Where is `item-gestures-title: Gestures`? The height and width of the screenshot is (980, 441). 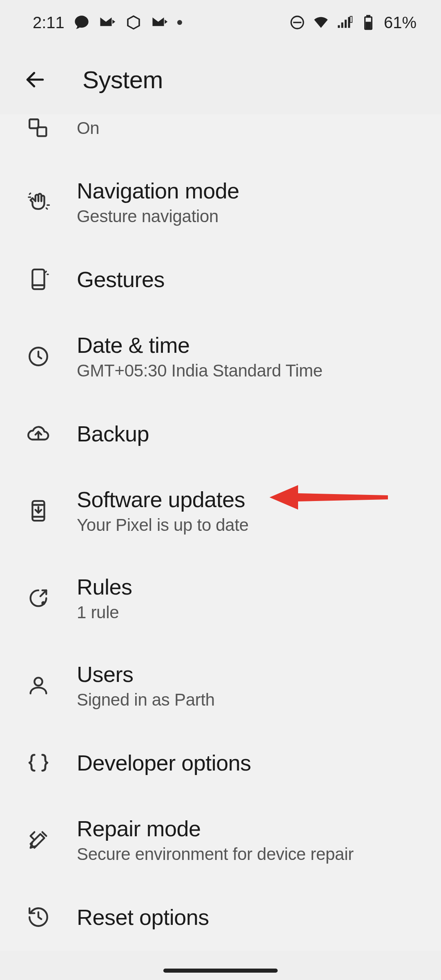 item-gestures-title: Gestures is located at coordinates (121, 279).